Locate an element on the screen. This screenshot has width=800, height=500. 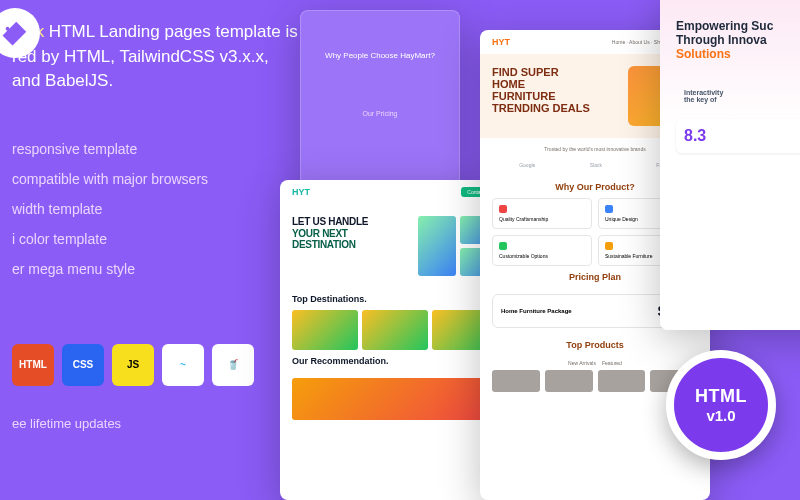
product-tab: New Arrivals is located at coordinates (582, 363).